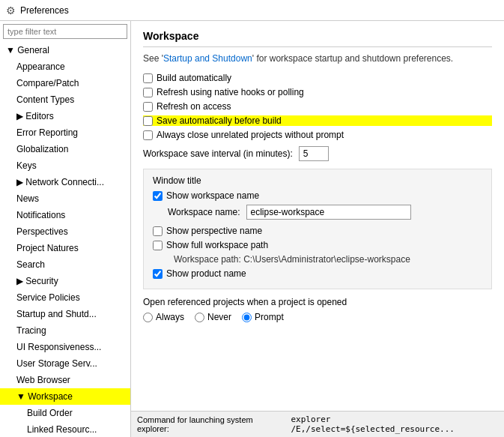 Image resolution: width=504 pixels, height=437 pixels. I want to click on sidebar-item-notifications: Notifications, so click(65, 215).